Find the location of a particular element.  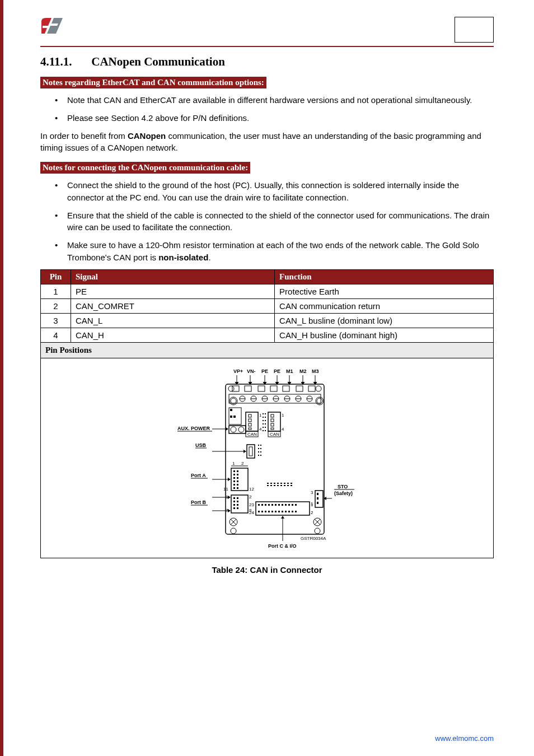

table-row: 1 PE Protective Earth is located at coordinates (268, 291).